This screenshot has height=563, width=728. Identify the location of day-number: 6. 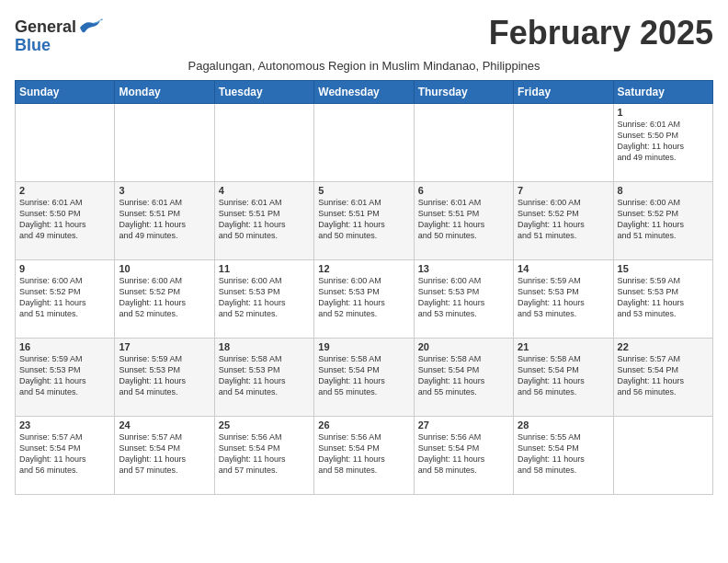
(463, 190).